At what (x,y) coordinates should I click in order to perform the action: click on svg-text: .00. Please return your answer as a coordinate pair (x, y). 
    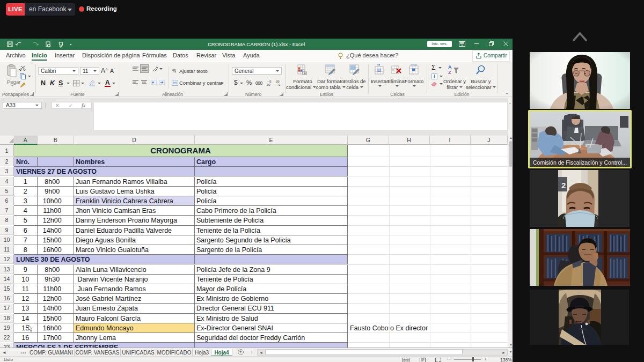
    Looking at the image, I should click on (268, 85).